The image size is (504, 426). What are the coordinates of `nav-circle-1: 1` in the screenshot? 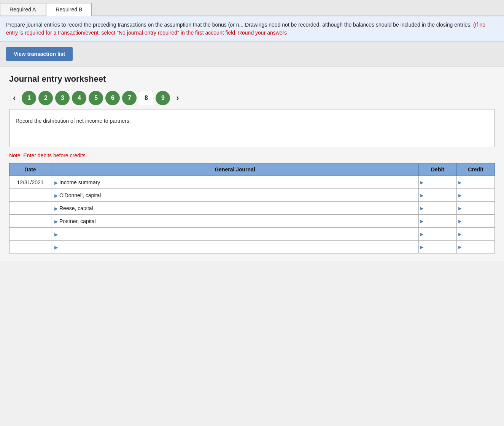 It's located at (29, 98).